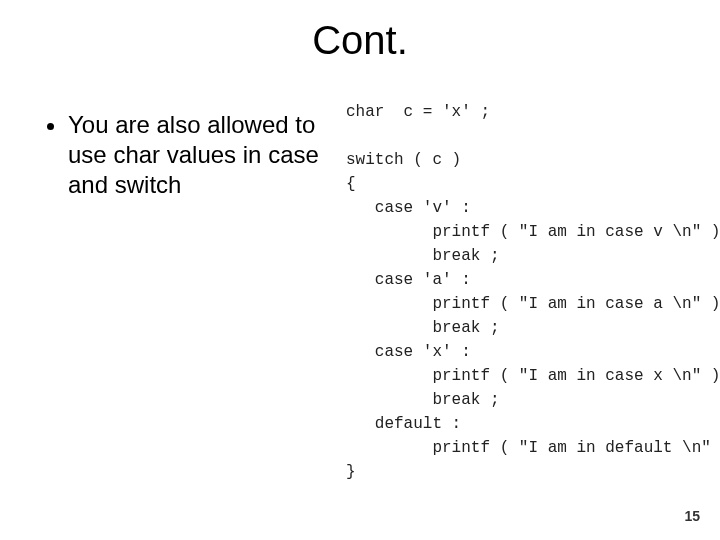 The height and width of the screenshot is (540, 720). Describe the element at coordinates (294, 154) in the screenshot. I see `bullet-kw-case: case` at that location.